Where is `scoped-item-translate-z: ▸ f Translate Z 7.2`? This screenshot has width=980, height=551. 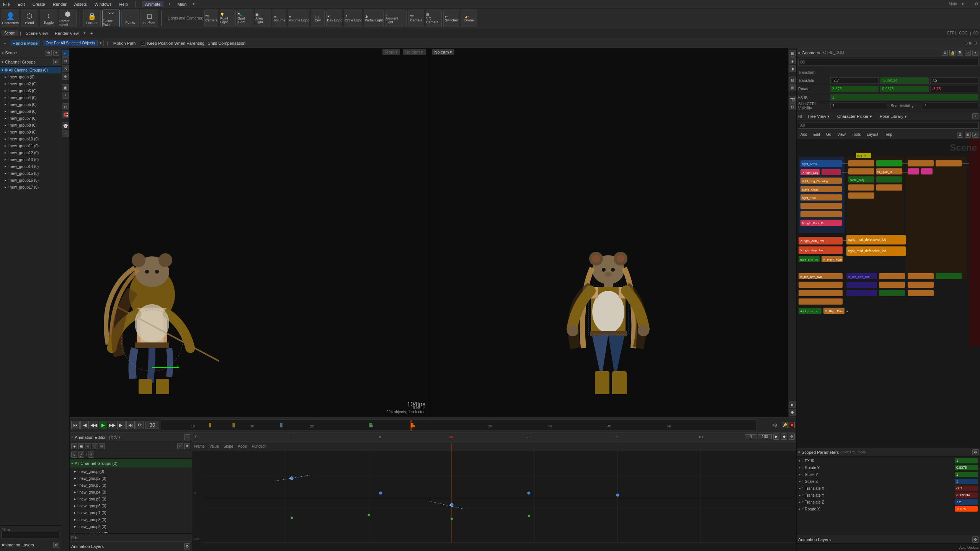
scoped-item-translate-z: ▸ f Translate Z 7.2 is located at coordinates (888, 502).